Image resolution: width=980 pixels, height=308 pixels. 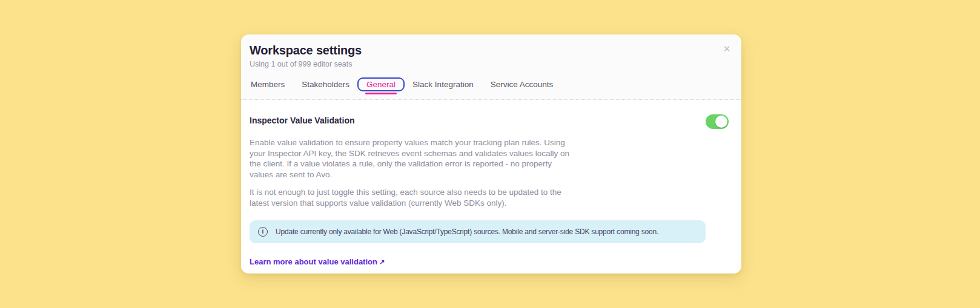 I want to click on page-title: Workspace settings, so click(x=491, y=51).